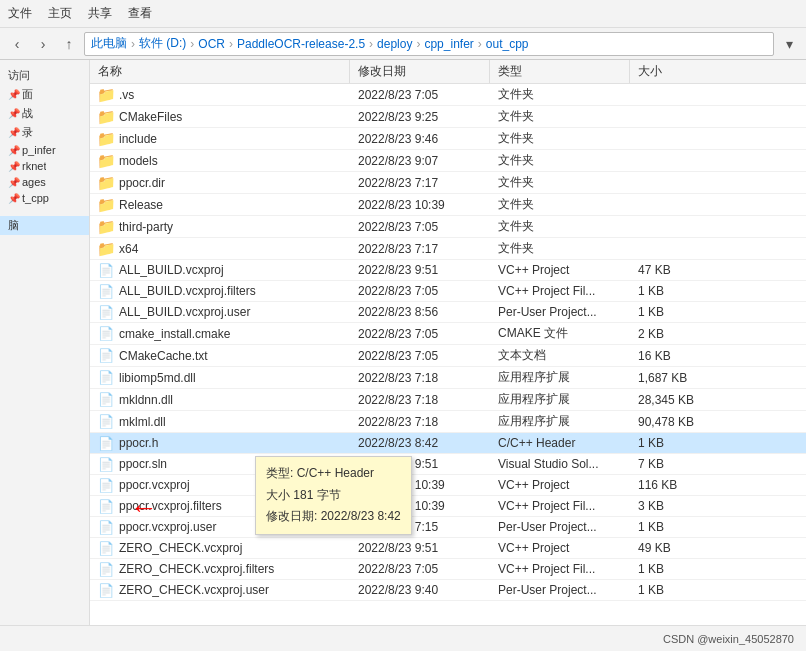  What do you see at coordinates (192, 44) in the screenshot?
I see `bc-sep2: ›` at bounding box center [192, 44].